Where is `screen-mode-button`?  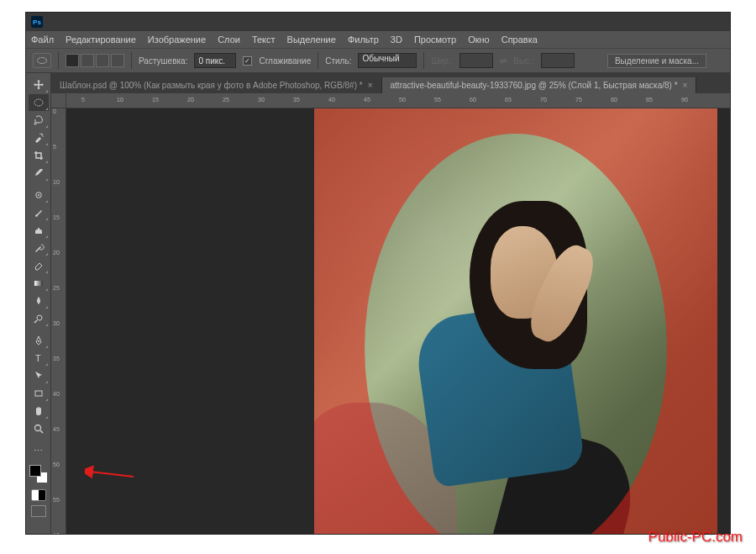 screen-mode-button is located at coordinates (39, 511).